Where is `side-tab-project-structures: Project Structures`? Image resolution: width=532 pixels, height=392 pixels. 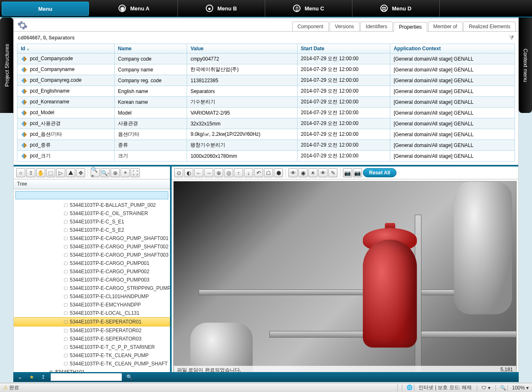 side-tab-project-structures: Project Structures is located at coordinates (7, 65).